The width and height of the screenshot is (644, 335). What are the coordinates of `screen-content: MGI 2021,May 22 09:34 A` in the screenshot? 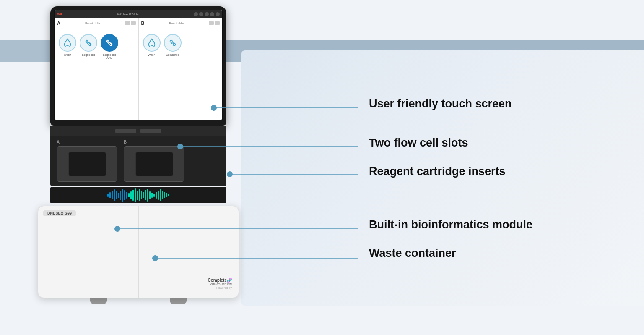 It's located at (138, 65).